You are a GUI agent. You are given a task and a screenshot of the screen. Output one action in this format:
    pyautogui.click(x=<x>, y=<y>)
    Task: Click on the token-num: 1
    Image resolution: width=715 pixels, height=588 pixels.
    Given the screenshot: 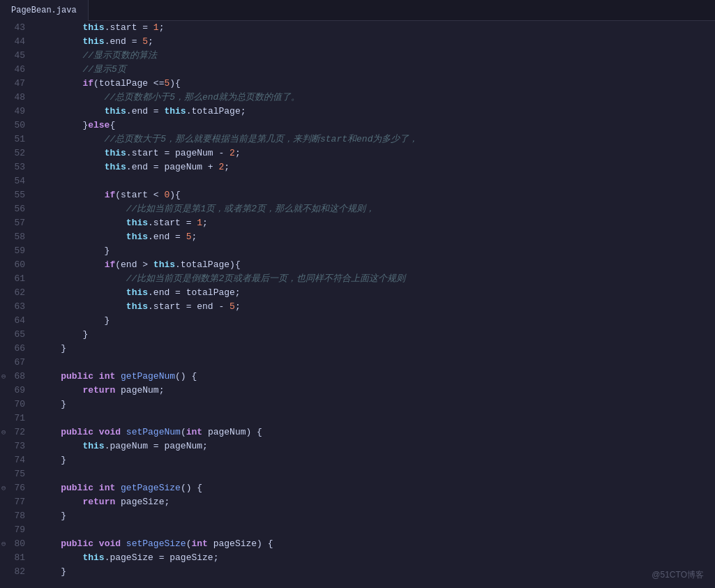 What is the action you would take?
    pyautogui.click(x=200, y=223)
    